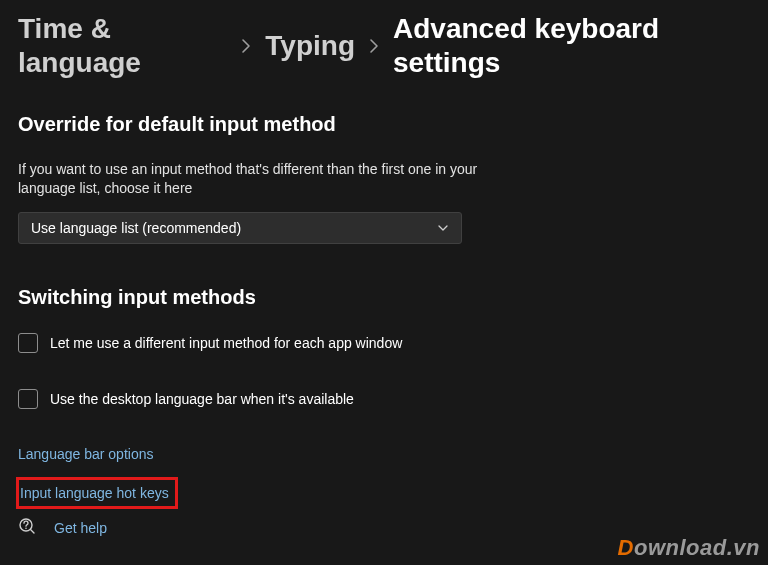 Image resolution: width=768 pixels, height=565 pixels. What do you see at coordinates (443, 228) in the screenshot?
I see `chevron-down-icon` at bounding box center [443, 228].